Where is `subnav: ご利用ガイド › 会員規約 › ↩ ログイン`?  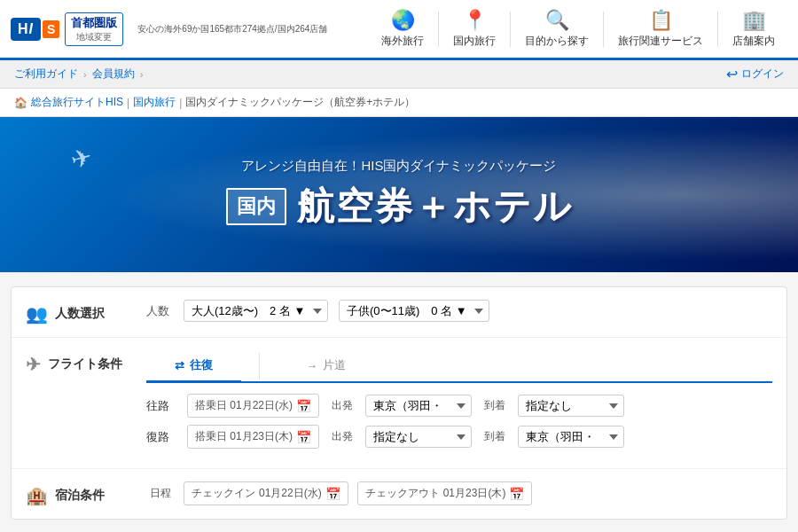
subnav: ご利用ガイド › 会員規約 › ↩ ログイン is located at coordinates (399, 74).